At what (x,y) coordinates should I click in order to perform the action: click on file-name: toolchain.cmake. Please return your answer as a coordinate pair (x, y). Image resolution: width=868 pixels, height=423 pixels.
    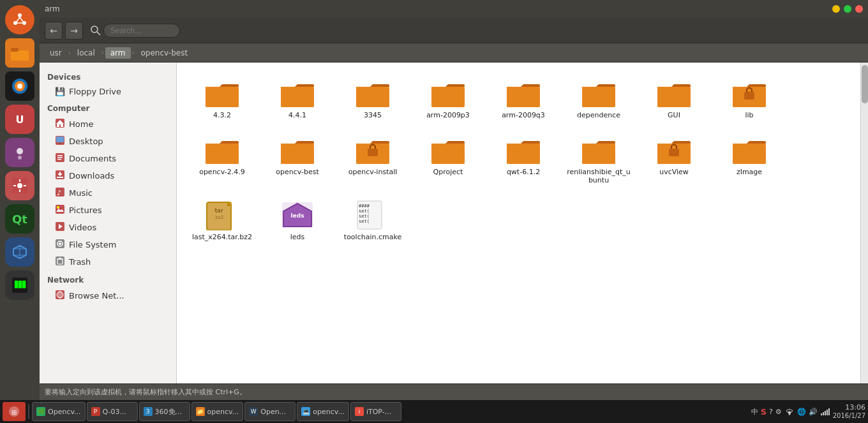
    Looking at the image, I should click on (373, 237).